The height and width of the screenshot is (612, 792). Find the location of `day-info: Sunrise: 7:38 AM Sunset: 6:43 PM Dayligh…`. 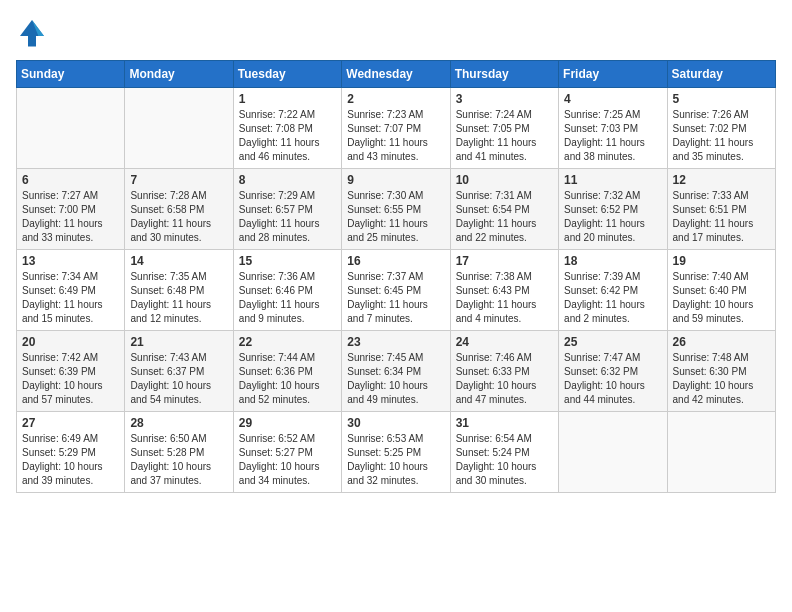

day-info: Sunrise: 7:38 AM Sunset: 6:43 PM Dayligh… is located at coordinates (504, 298).